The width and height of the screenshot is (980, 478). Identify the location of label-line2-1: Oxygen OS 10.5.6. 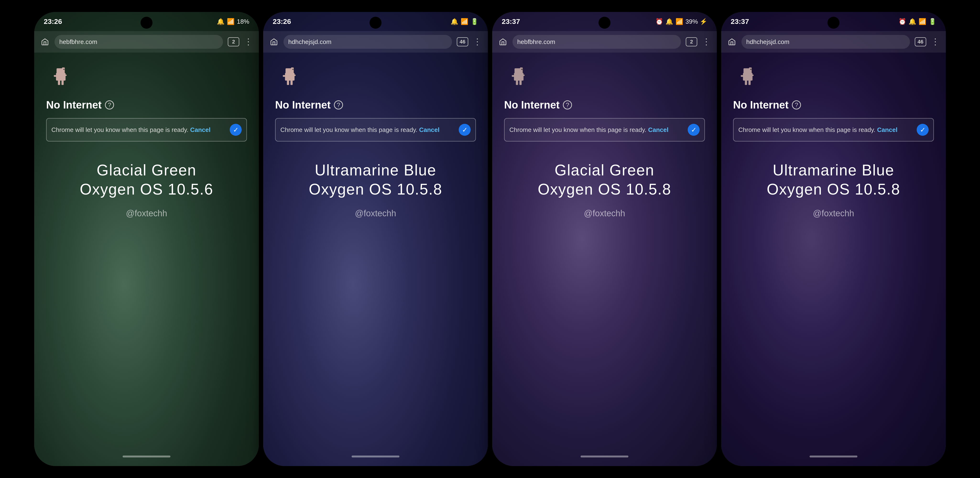
(146, 189).